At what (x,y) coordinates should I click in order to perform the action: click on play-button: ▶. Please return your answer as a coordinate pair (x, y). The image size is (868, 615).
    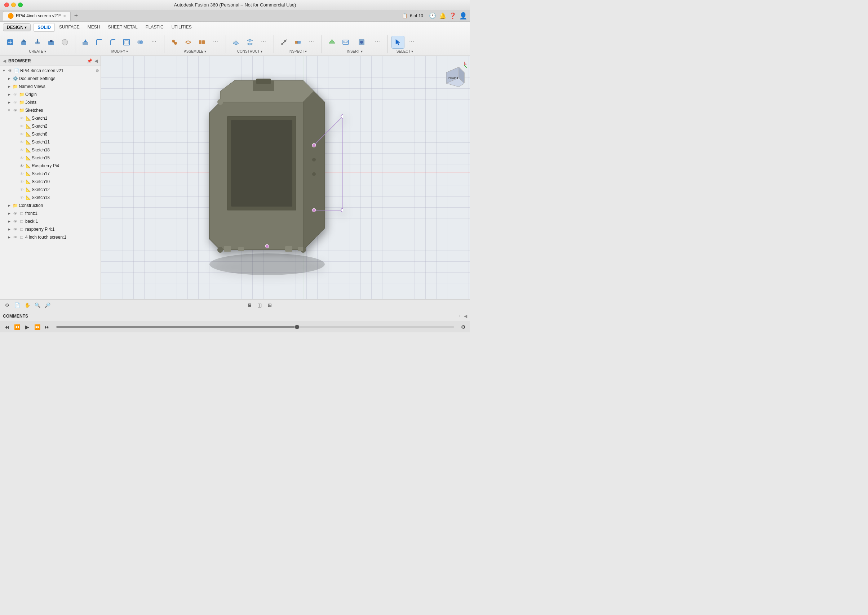
    Looking at the image, I should click on (27, 327).